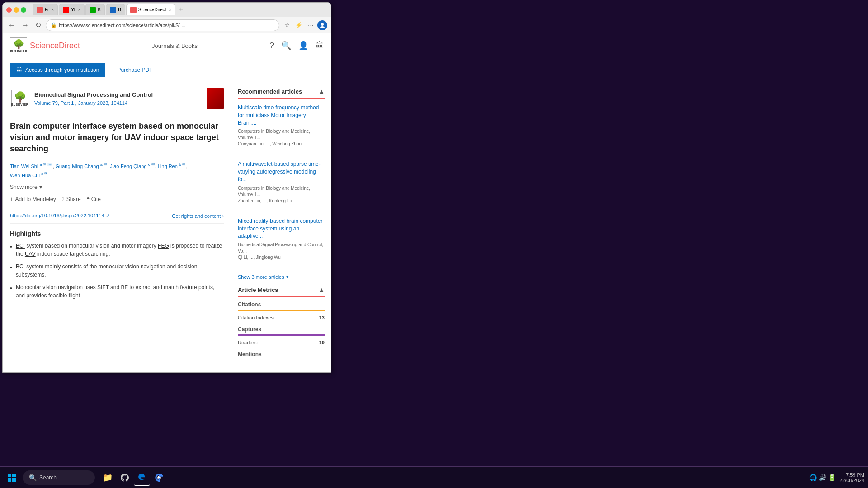  What do you see at coordinates (281, 135) in the screenshot?
I see `rec-article-journal-1: Computers in Biology and Medicine, Volum…` at bounding box center [281, 135].